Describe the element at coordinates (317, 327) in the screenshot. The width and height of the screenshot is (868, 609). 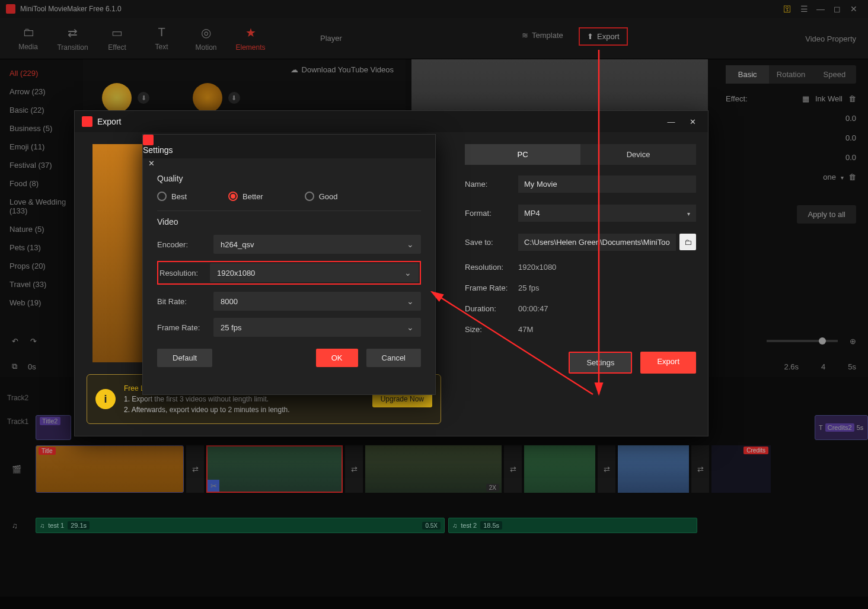
I see `framerate-select: 25 fps` at that location.